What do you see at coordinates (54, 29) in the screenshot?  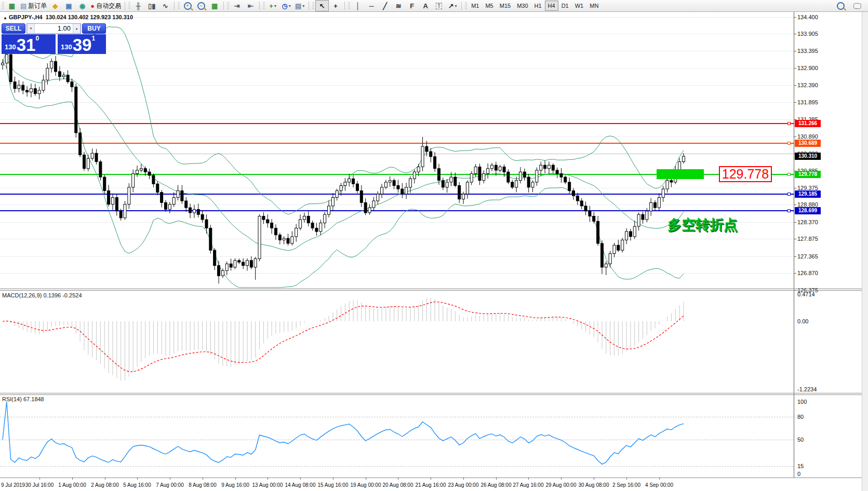 I see `volume-stepper: ▾ ▴` at bounding box center [54, 29].